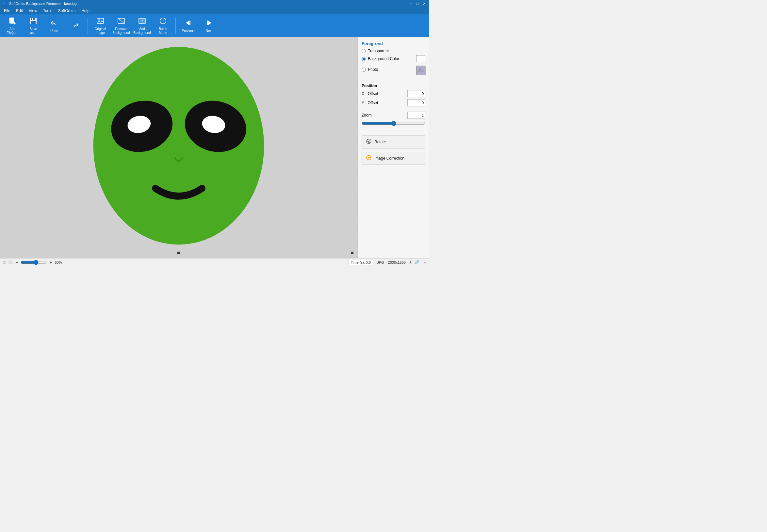  Describe the element at coordinates (4, 262) in the screenshot. I see `zoom-fit-icon: ⊡` at that location.